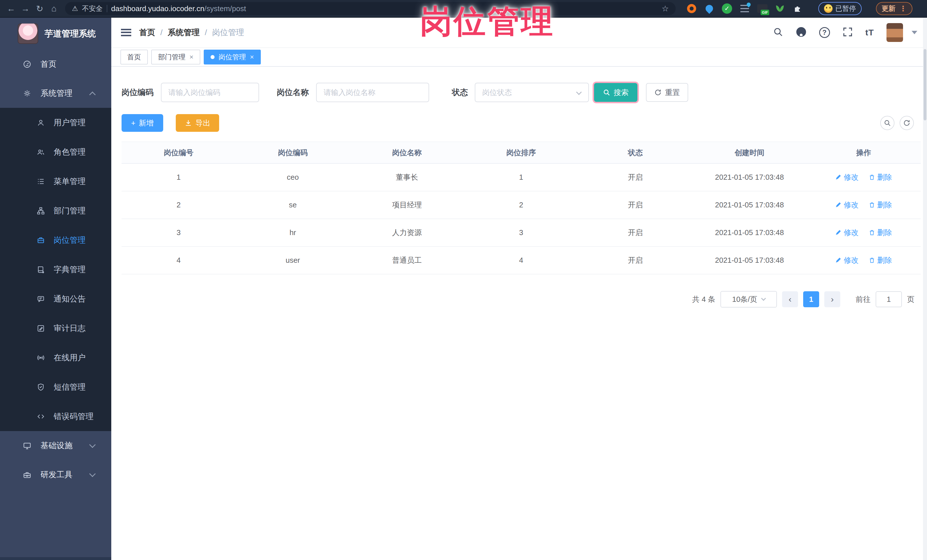  Describe the element at coordinates (801, 32) in the screenshot. I see `github-icon` at that location.